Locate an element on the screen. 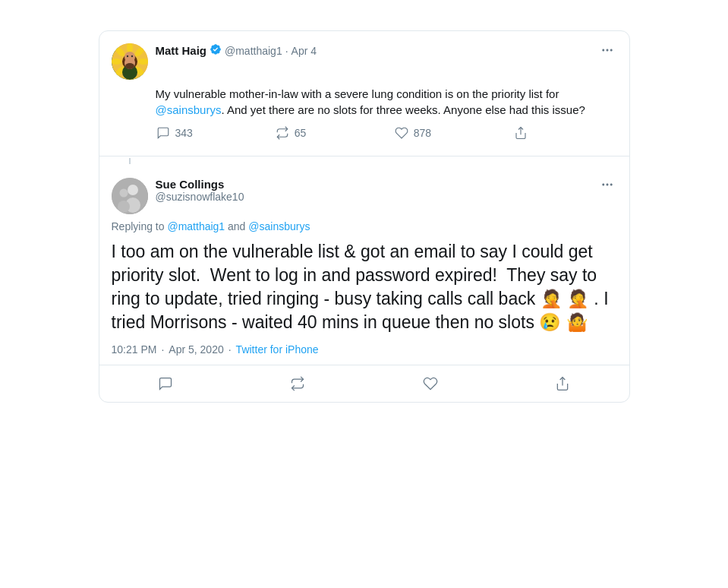  tweet2-header: Sue Collings @suzisnowflake10 is located at coordinates (364, 196).